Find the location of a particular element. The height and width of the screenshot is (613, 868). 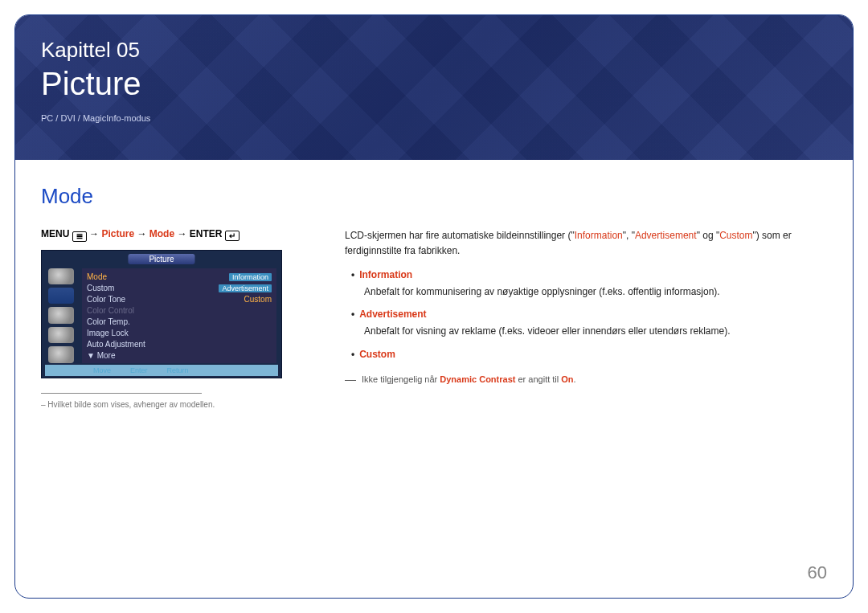

chapter-label: Kapittel 05 is located at coordinates (434, 50).